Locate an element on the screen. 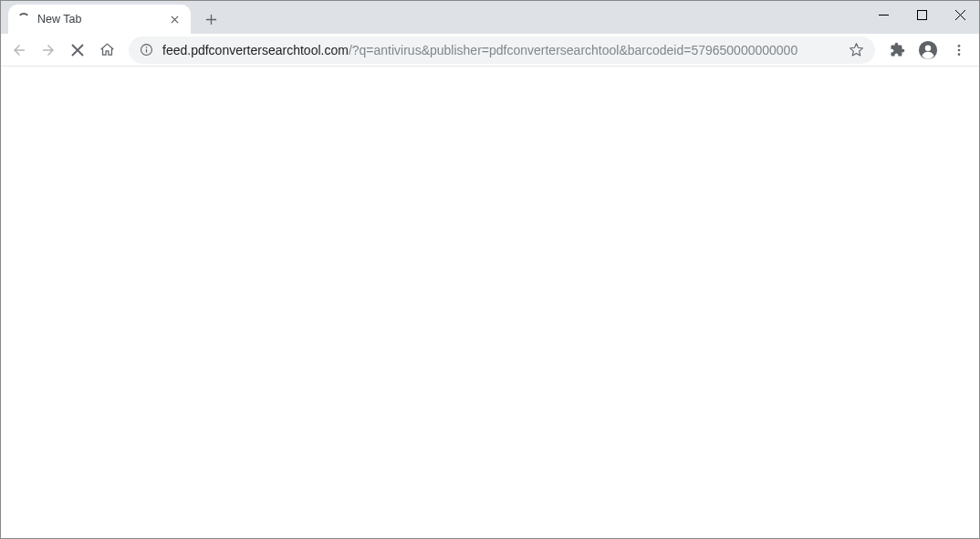 Image resolution: width=980 pixels, height=539 pixels. url-domain: feed.pdfconvertersearchtool.com is located at coordinates (255, 50).